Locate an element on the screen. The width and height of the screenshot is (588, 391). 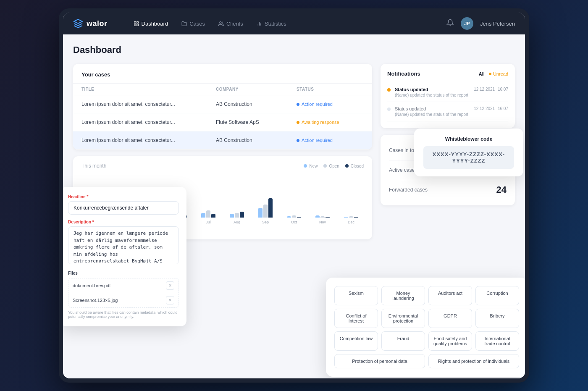
bar-month-label: Oct is located at coordinates (294, 222).